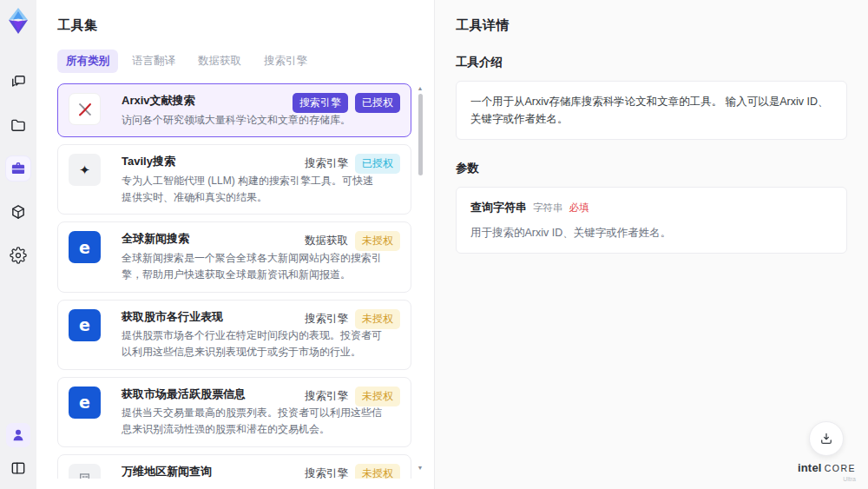  What do you see at coordinates (18, 212) in the screenshot?
I see `sidebar-item-packages` at bounding box center [18, 212].